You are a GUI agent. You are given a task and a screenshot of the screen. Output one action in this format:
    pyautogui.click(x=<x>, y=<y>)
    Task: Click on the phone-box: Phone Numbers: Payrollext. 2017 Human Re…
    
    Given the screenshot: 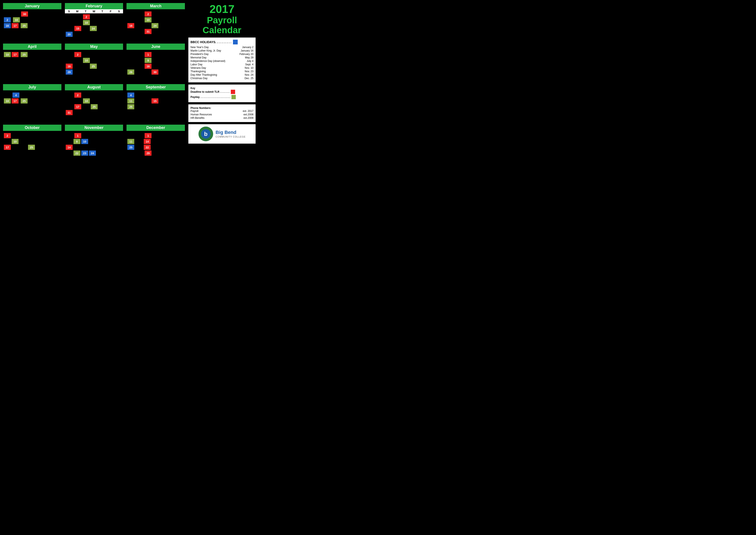 What is the action you would take?
    pyautogui.click(x=222, y=113)
    